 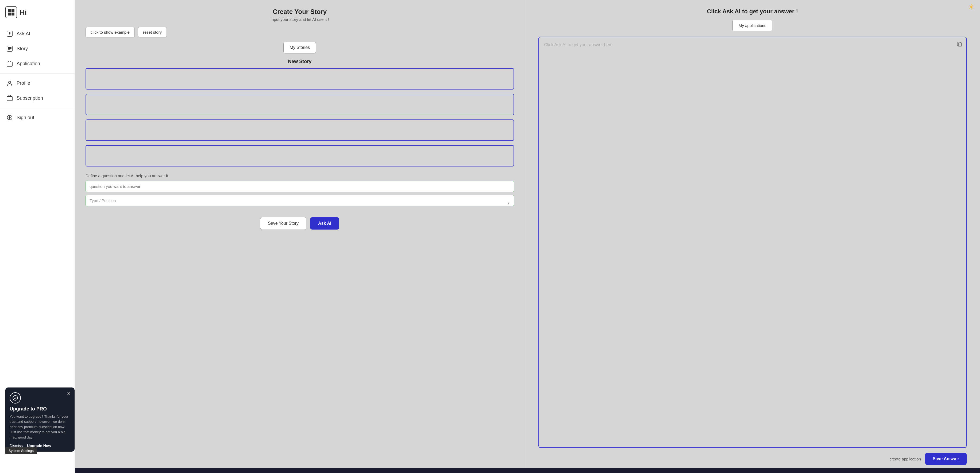 What do you see at coordinates (300, 48) in the screenshot?
I see `my-stories-button: My Stories` at bounding box center [300, 48].